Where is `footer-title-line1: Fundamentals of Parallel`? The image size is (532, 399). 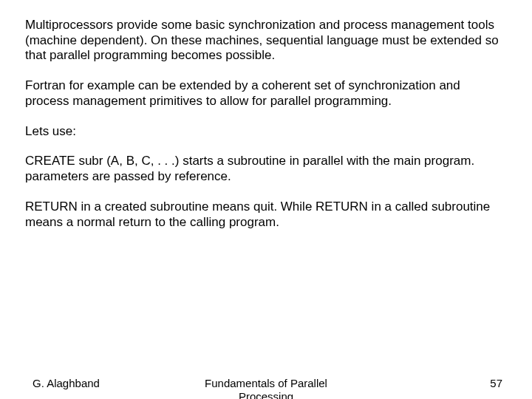
footer-title-line1: Fundamentals of Parallel is located at coordinates (266, 383).